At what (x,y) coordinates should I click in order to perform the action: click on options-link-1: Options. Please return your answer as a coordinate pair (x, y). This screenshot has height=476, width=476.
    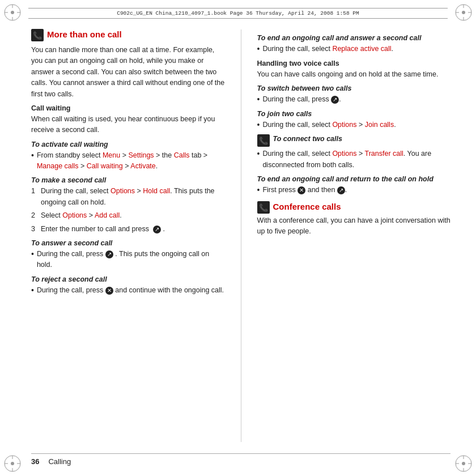
    Looking at the image, I should click on (122, 191).